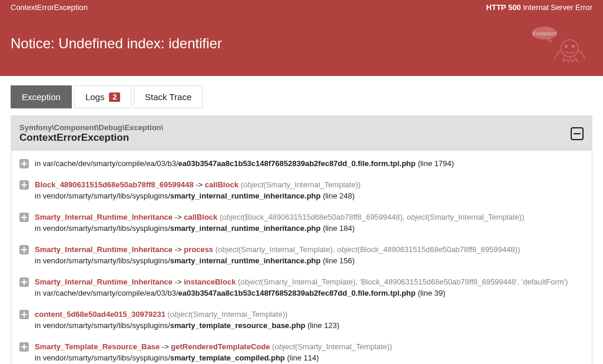 The image size is (603, 364). What do you see at coordinates (302, 287) in the screenshot?
I see `trace-item: Smarty_Internal_Runtime_Inheritance -> i…` at bounding box center [302, 287].